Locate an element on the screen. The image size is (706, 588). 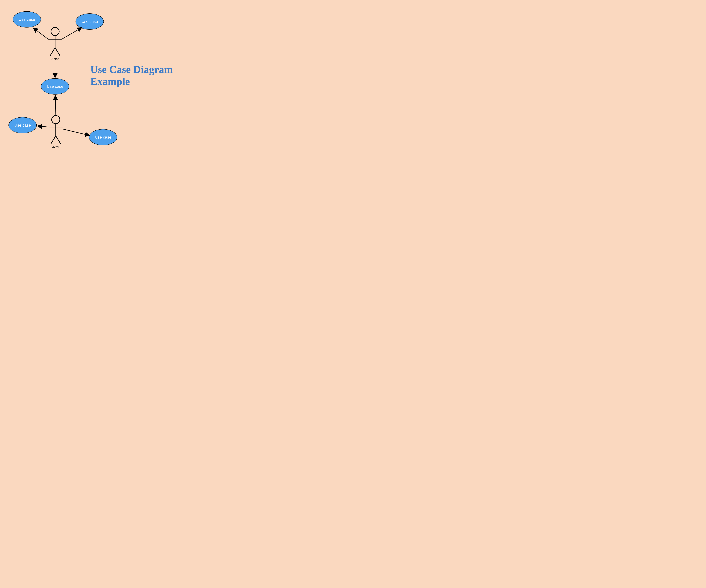
actor-bottom is located at coordinates (56, 130).